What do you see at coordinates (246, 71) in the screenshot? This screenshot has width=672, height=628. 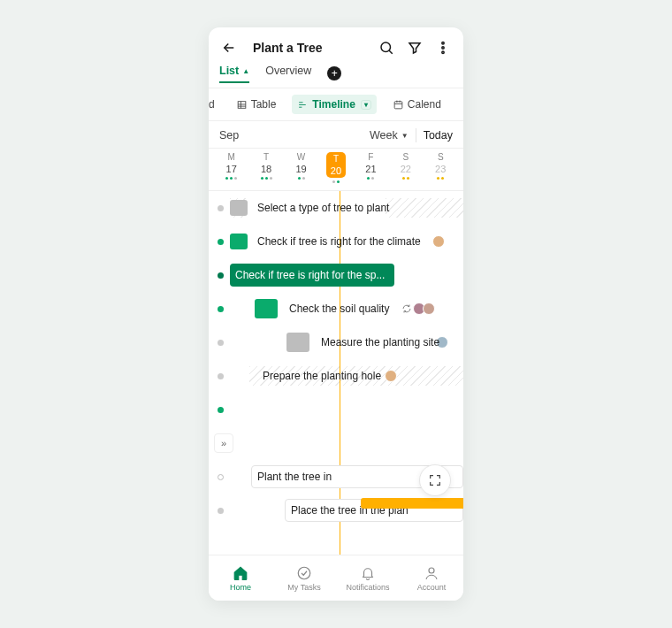 I see `caret-up-icon: ▲` at bounding box center [246, 71].